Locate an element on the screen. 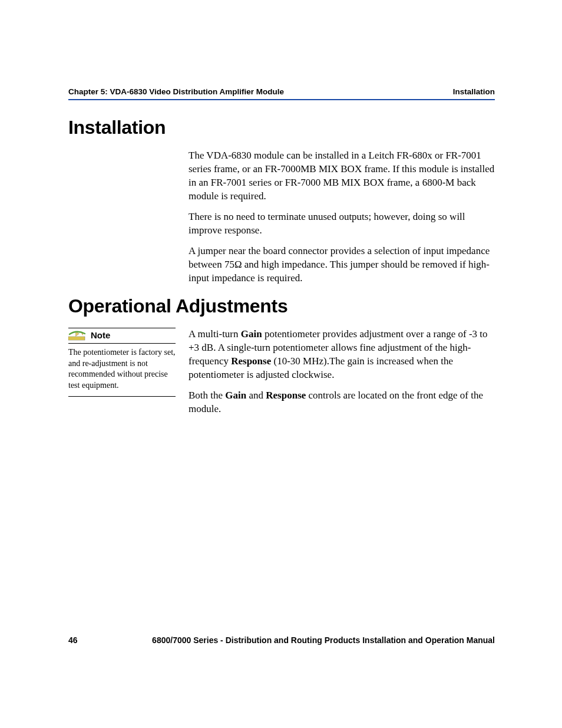  heading-installation: Installation is located at coordinates (282, 127).